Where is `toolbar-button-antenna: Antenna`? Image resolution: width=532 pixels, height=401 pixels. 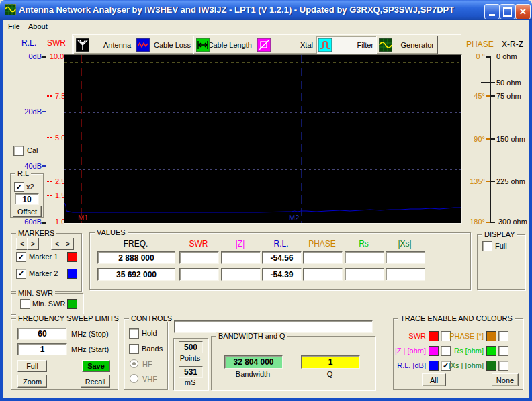 toolbar-button-antenna: Antenna is located at coordinates (104, 45).